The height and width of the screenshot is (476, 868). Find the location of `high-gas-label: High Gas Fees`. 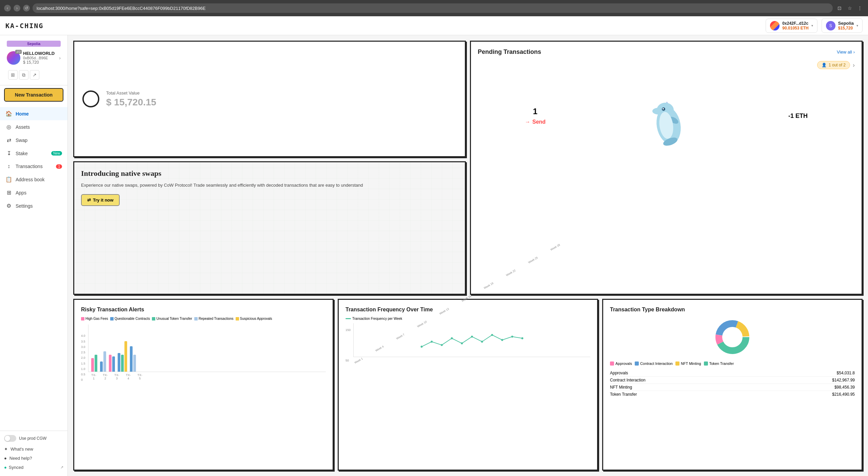

high-gas-label: High Gas Fees is located at coordinates (97, 318).